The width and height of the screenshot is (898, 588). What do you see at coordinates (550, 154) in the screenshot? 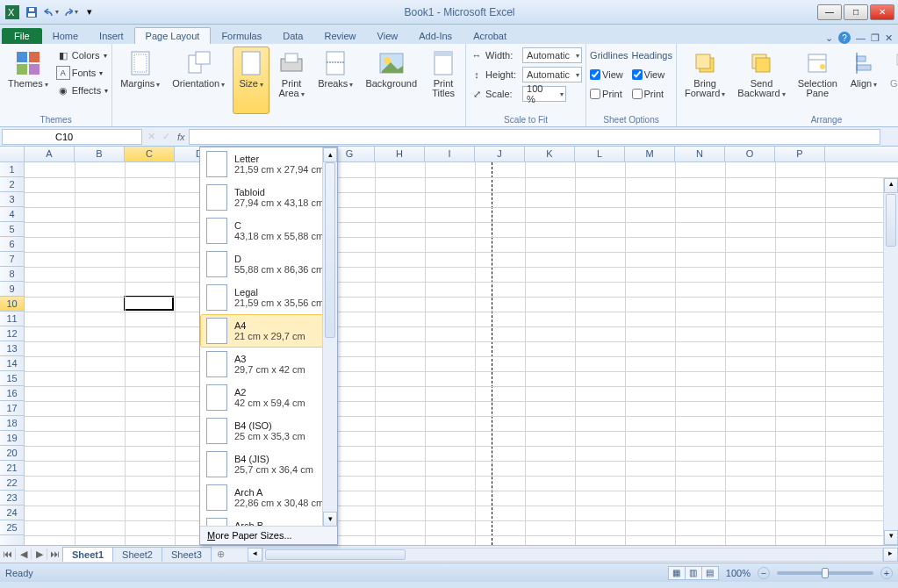
I see `column-header: K` at bounding box center [550, 154].